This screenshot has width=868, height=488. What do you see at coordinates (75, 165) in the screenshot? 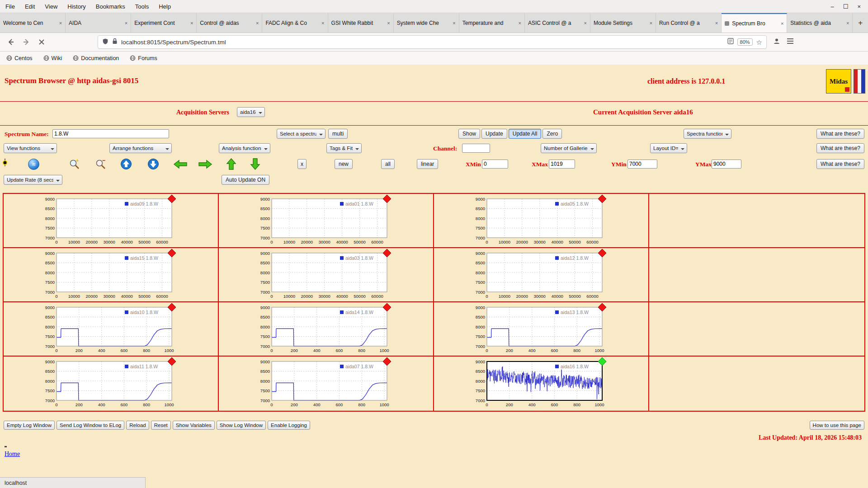
I see `zoom-in-icon: +` at bounding box center [75, 165].